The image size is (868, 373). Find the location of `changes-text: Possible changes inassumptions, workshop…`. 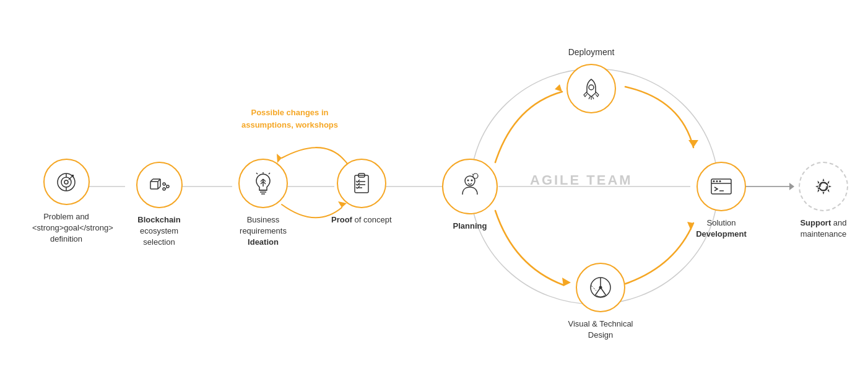

changes-text: Possible changes inassumptions, workshop… is located at coordinates (290, 119).